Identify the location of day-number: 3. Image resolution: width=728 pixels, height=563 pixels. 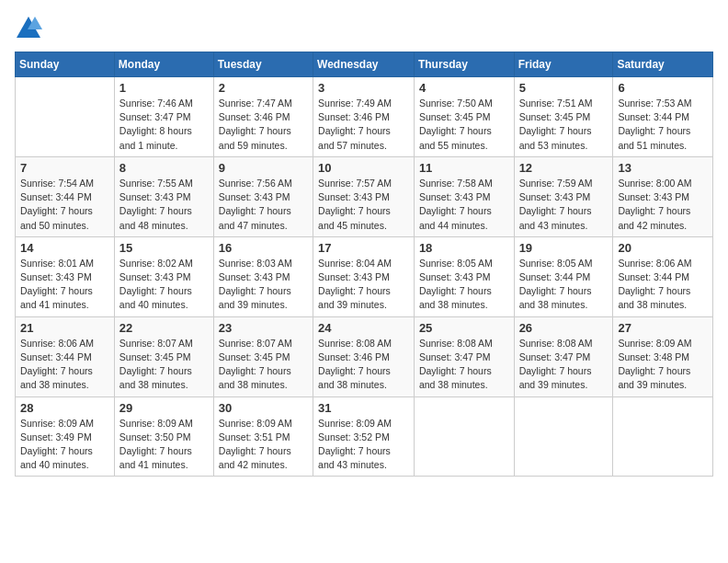
(364, 88).